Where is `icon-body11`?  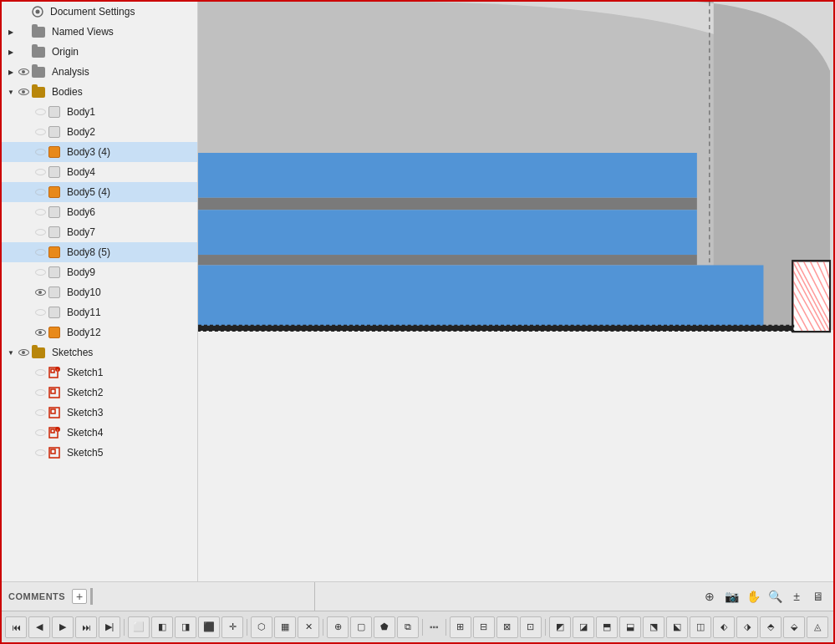 icon-body11 is located at coordinates (54, 312).